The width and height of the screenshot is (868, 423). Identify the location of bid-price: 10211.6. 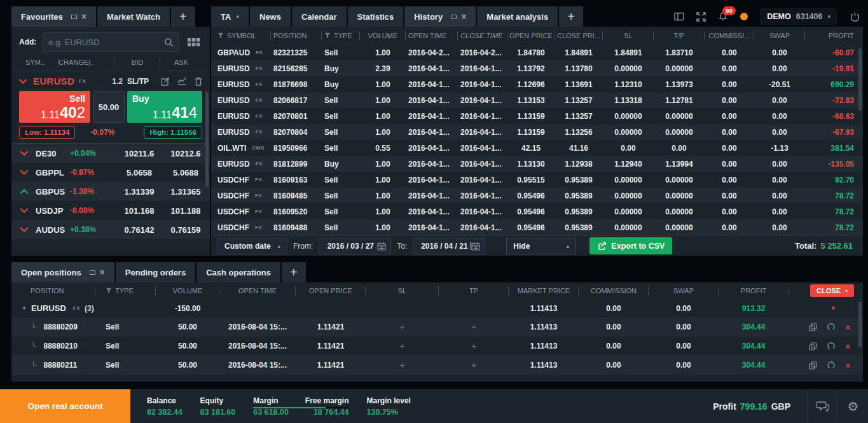
(139, 154).